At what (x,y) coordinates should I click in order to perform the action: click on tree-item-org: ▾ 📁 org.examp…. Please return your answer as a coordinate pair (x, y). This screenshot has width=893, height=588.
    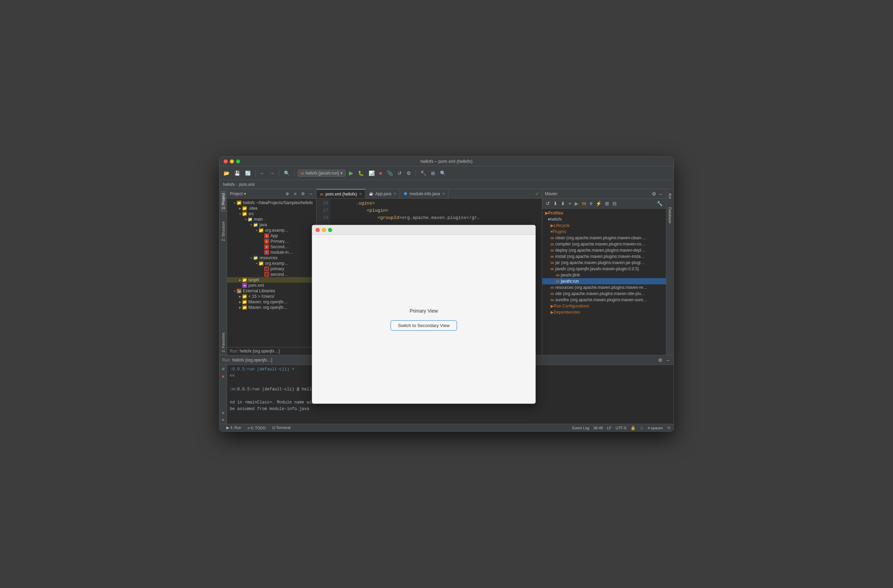
    Looking at the image, I should click on (272, 230).